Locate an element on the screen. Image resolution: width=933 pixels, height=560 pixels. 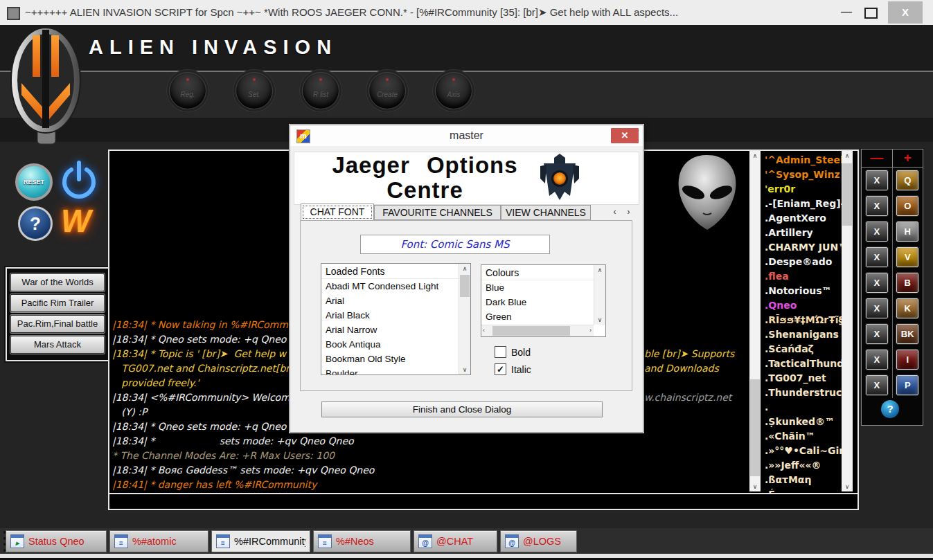
font-list-item: Arial Black is located at coordinates (390, 316).